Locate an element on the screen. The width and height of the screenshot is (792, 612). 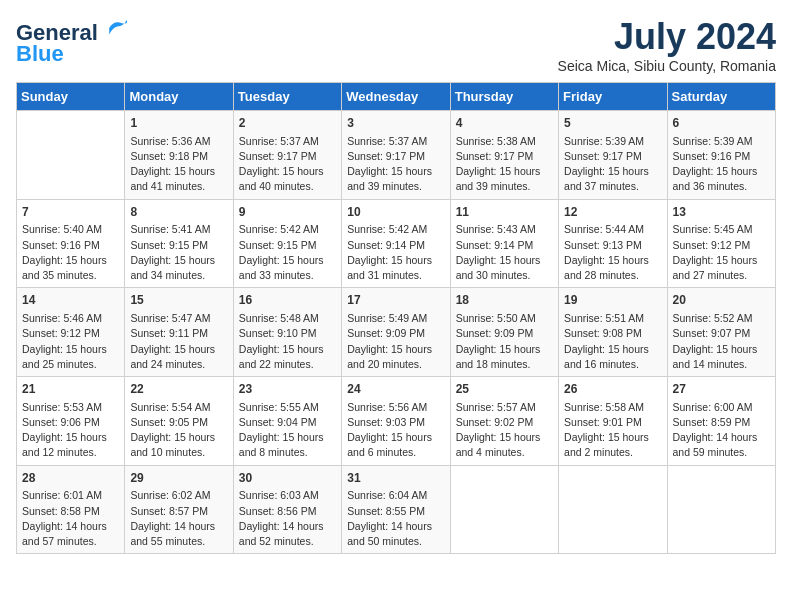
calendar-cell: 24Sunrise: 5:56 AM Sunset: 9:03 PM Dayli… is located at coordinates (396, 422).